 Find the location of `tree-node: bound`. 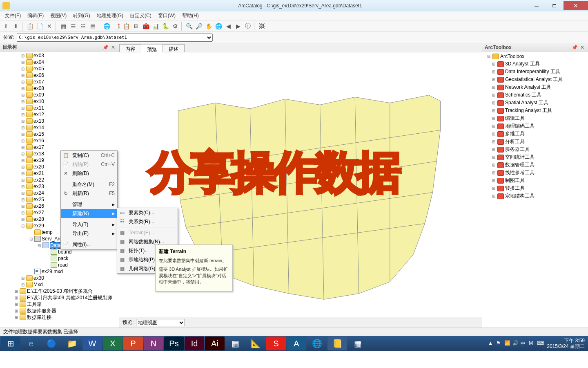

tree-node: bound is located at coordinates (60, 252).